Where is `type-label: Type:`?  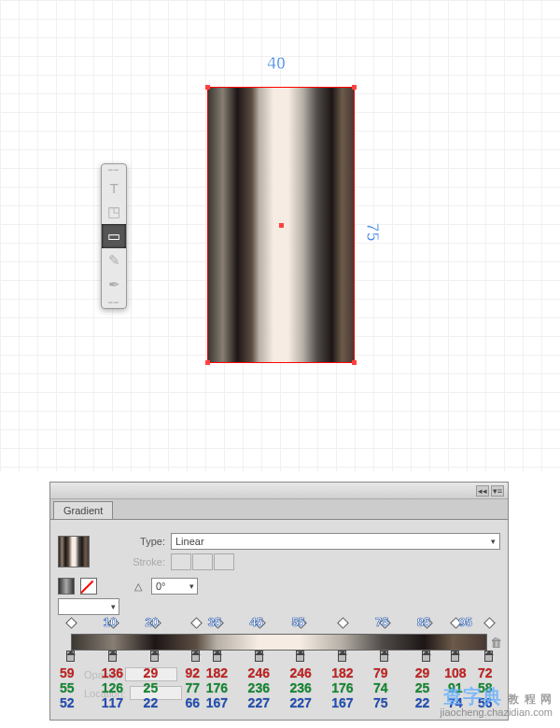 type-label: Type: is located at coordinates (131, 541).